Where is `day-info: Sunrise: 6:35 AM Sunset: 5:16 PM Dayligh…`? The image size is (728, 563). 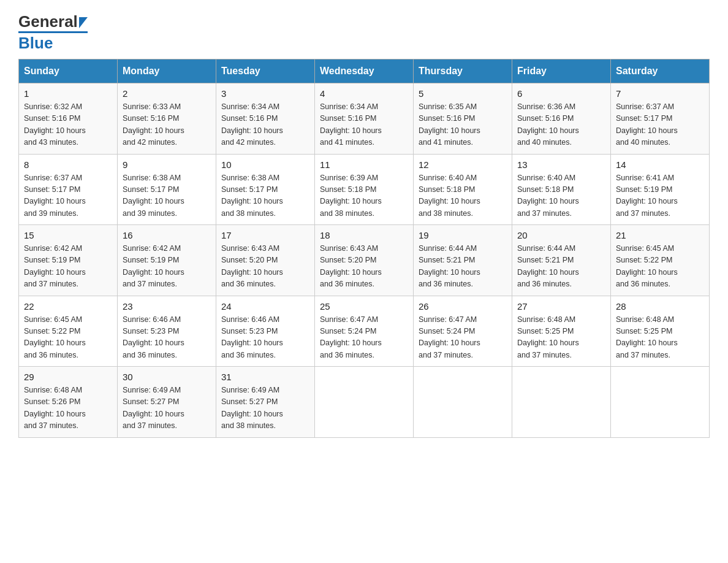
day-info: Sunrise: 6:35 AM Sunset: 5:16 PM Dayligh… is located at coordinates (463, 125).